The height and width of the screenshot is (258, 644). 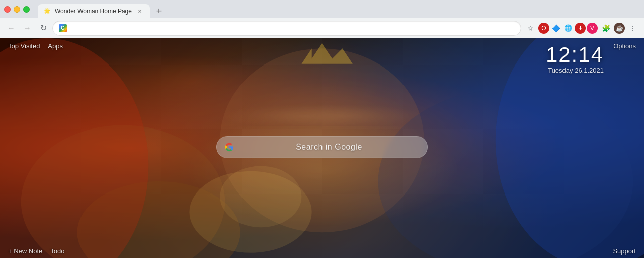 I want to click on options-link: Options, so click(x=625, y=46).